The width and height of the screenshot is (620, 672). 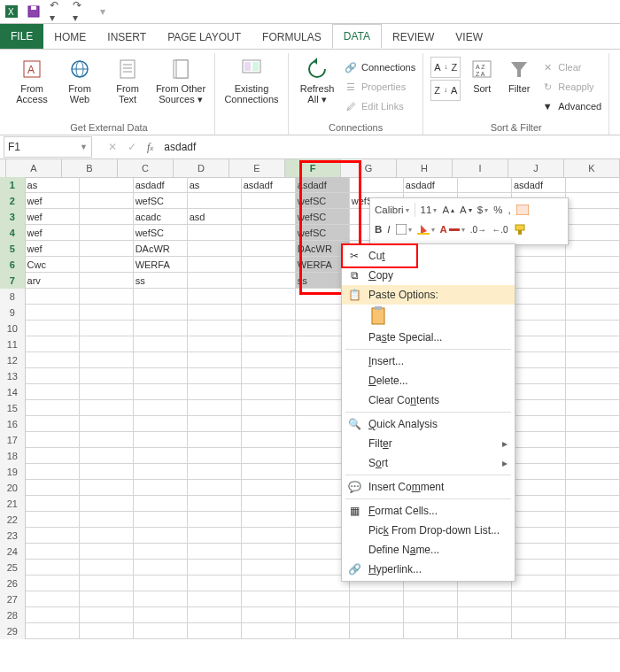 What do you see at coordinates (425, 168) in the screenshot?
I see `column-header-H: H` at bounding box center [425, 168].